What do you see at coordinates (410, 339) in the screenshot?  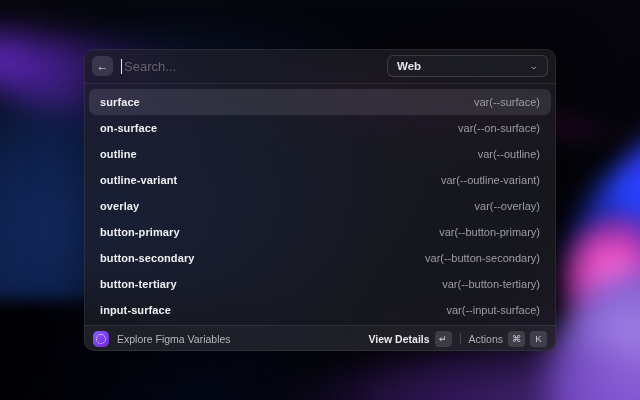 I see `view-details-action: View Details ↵` at bounding box center [410, 339].